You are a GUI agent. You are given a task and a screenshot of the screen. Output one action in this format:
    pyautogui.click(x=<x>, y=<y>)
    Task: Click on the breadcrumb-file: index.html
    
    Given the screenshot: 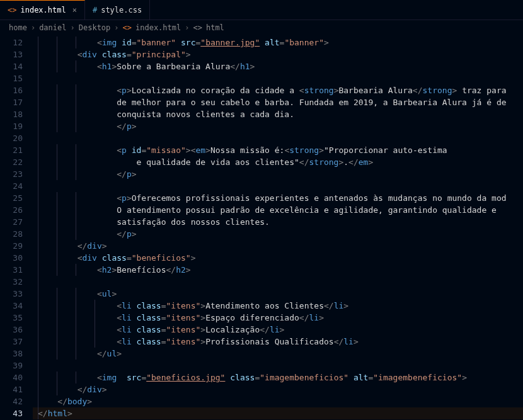 What is the action you would take?
    pyautogui.click(x=158, y=28)
    